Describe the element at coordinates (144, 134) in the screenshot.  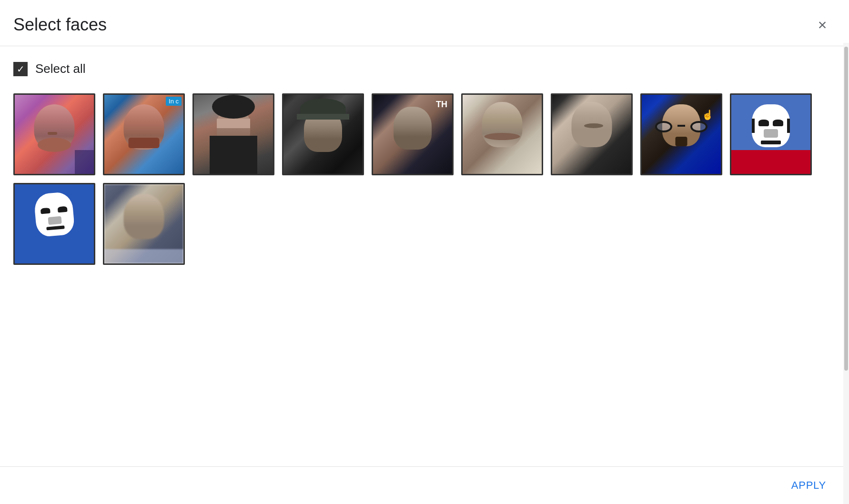
I see `face-item: In c` at that location.